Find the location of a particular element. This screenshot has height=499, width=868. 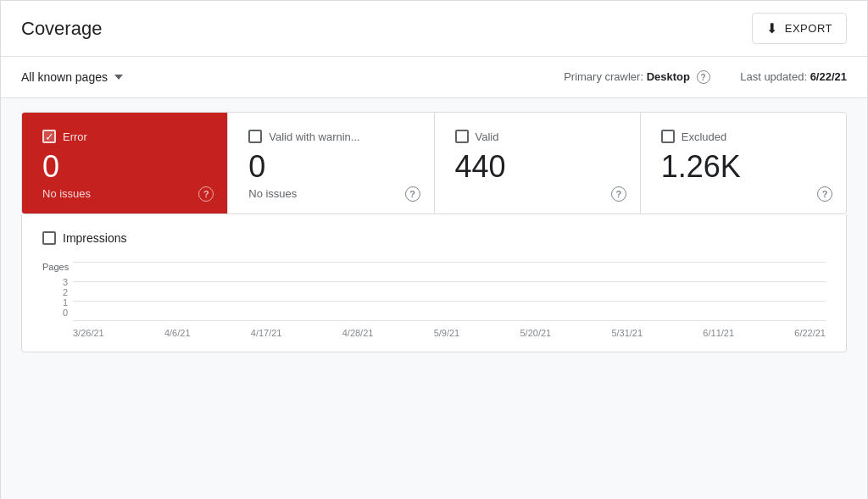

export-button: ⬇ EXPORT is located at coordinates (799, 29).